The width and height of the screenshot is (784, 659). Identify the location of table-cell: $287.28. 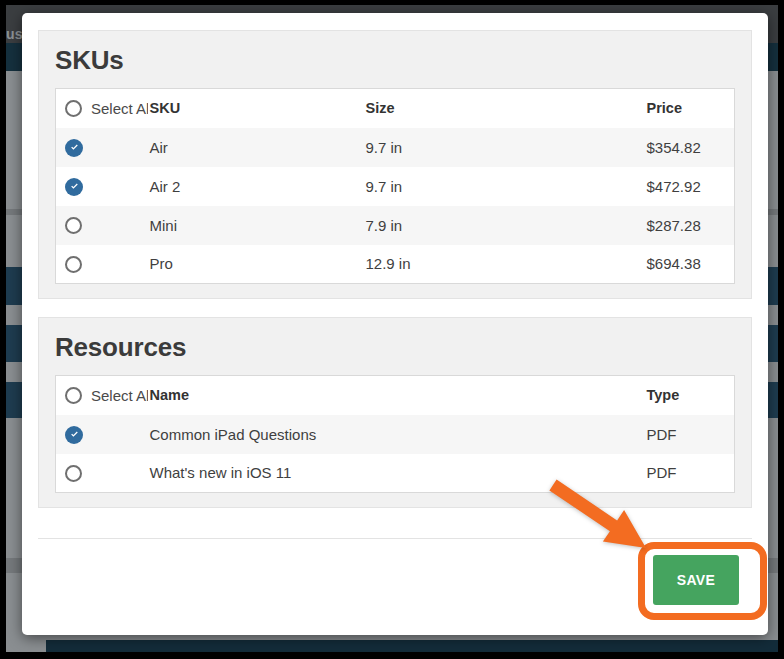
(690, 226).